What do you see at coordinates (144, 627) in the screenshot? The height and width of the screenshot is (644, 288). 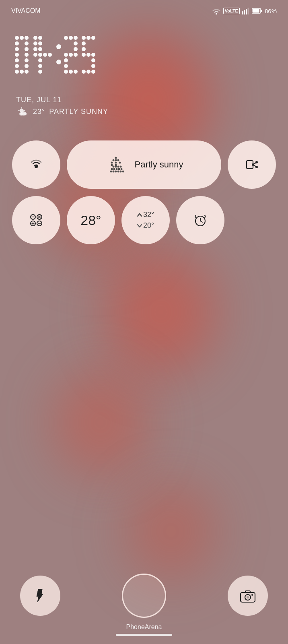 I see `bottom-label: PhoneArena` at bounding box center [144, 627].